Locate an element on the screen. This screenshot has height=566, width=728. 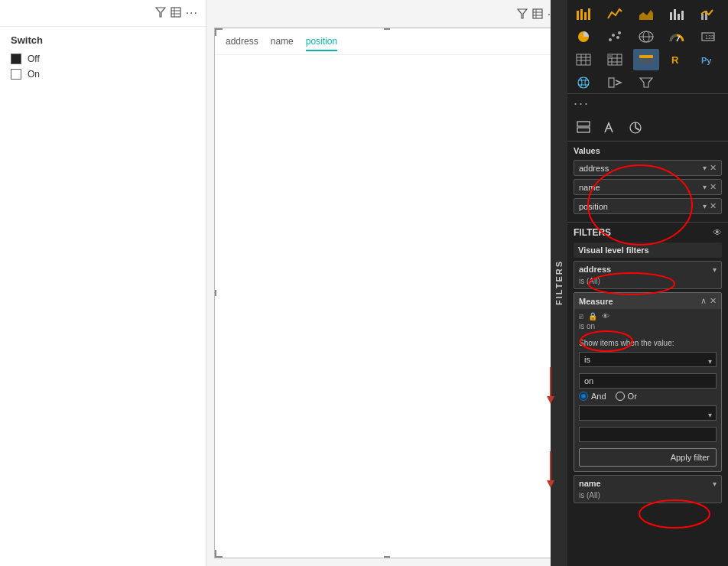
field-position-remove: ✕ is located at coordinates (713, 207).